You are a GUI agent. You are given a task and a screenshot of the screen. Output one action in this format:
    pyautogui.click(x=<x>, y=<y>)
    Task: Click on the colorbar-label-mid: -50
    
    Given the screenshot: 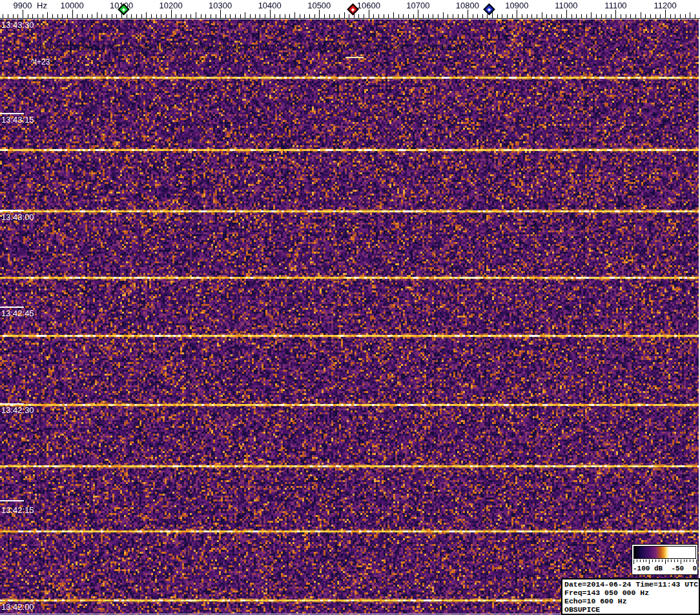 What is the action you would take?
    pyautogui.click(x=677, y=569)
    